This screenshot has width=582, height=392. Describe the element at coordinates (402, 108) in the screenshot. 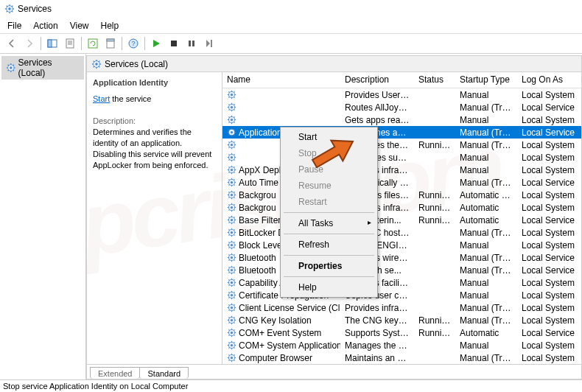

I see `service-row: Routes AllJoyn me...Manual (Trigg...Loca…` at that location.